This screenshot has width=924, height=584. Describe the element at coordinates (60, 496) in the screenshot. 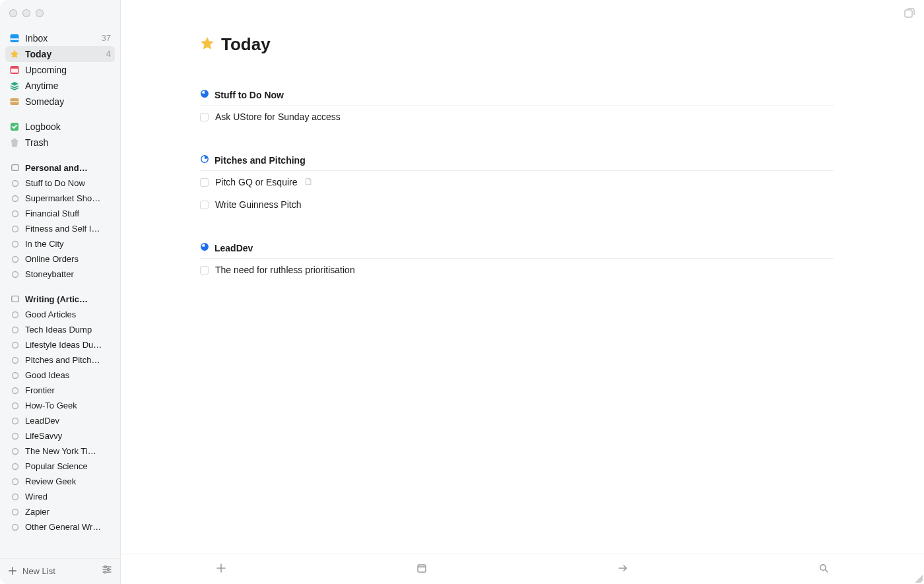

I see `sidebar-project: Wired` at that location.